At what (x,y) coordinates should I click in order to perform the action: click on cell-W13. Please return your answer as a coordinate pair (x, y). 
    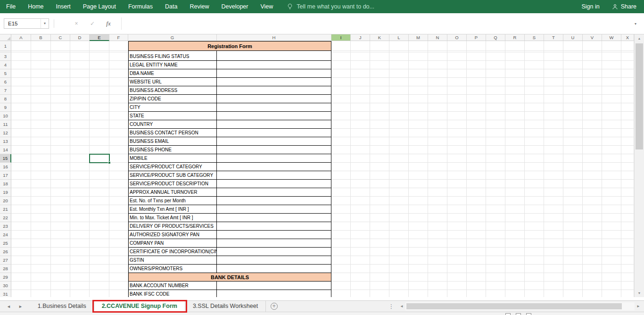
    Looking at the image, I should click on (612, 141).